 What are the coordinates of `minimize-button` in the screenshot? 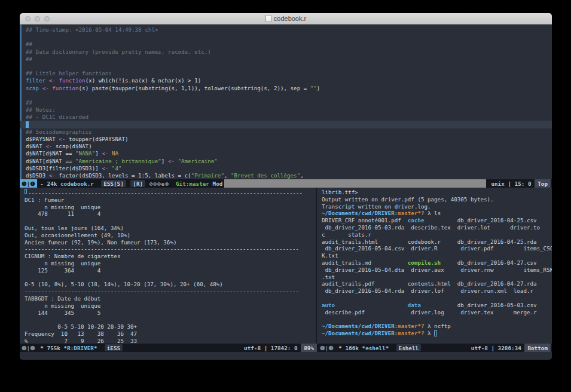 It's located at (37, 19).